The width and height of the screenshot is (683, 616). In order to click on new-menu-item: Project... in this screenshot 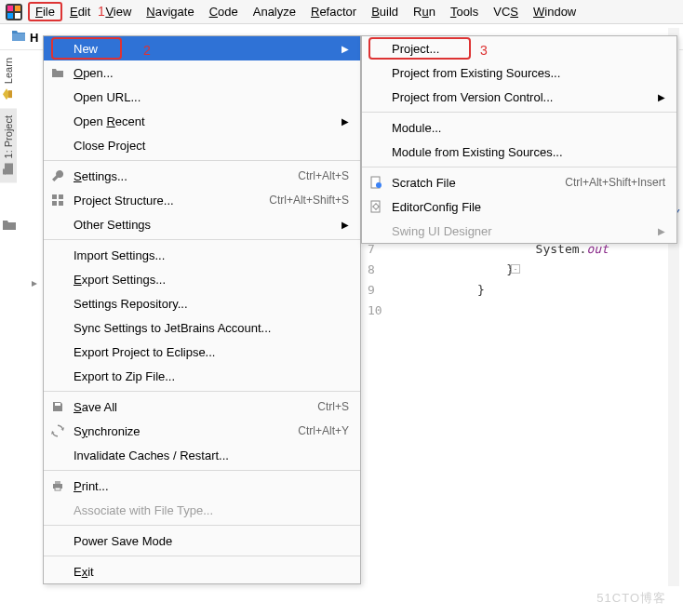, I will do `click(519, 48)`.